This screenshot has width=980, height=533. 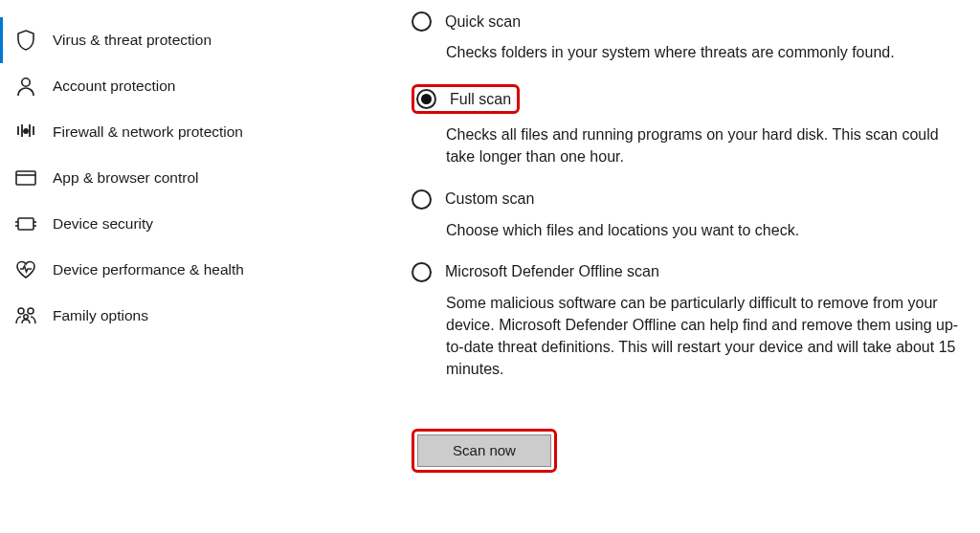 What do you see at coordinates (484, 451) in the screenshot?
I see `highlight-scan-now: Scan now` at bounding box center [484, 451].